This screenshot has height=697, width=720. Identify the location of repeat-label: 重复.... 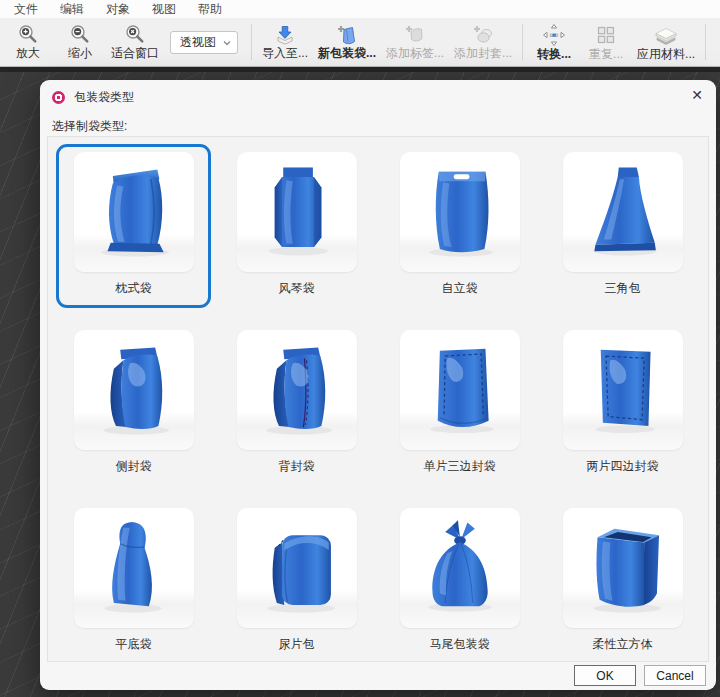
(606, 54).